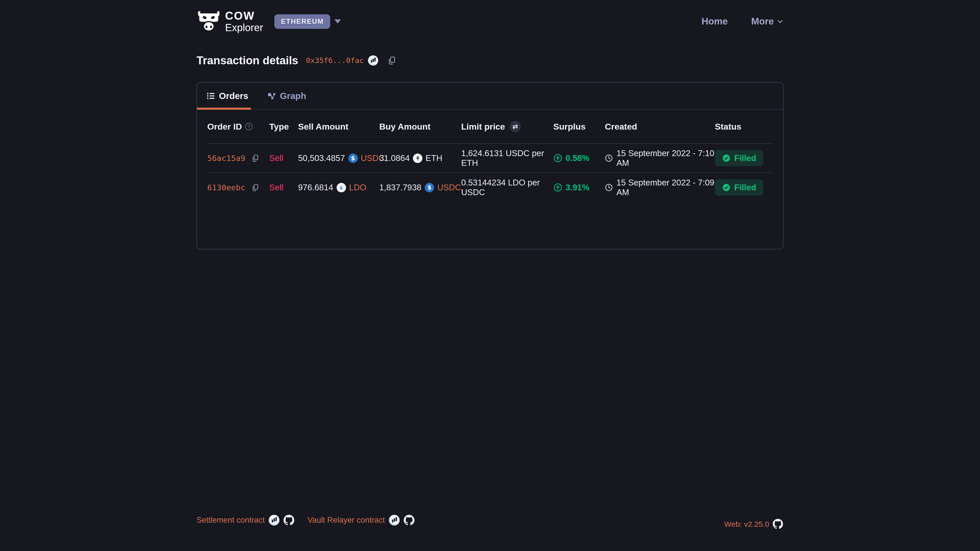 Image resolution: width=980 pixels, height=551 pixels. I want to click on orders-table: Order ID ? Type Sell Amount Buy Amount L…, so click(490, 156).